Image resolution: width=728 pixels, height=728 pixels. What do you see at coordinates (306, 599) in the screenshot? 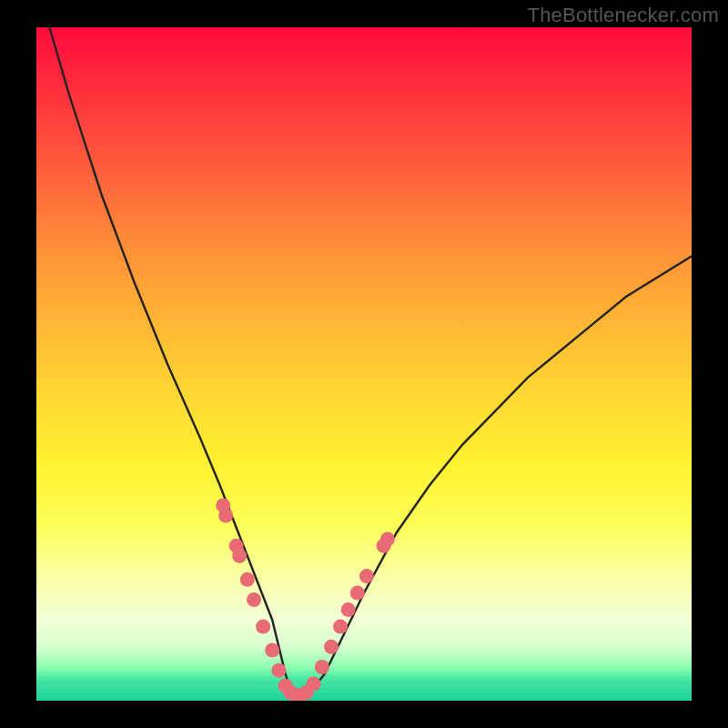
I see `curve-markers` at bounding box center [306, 599].